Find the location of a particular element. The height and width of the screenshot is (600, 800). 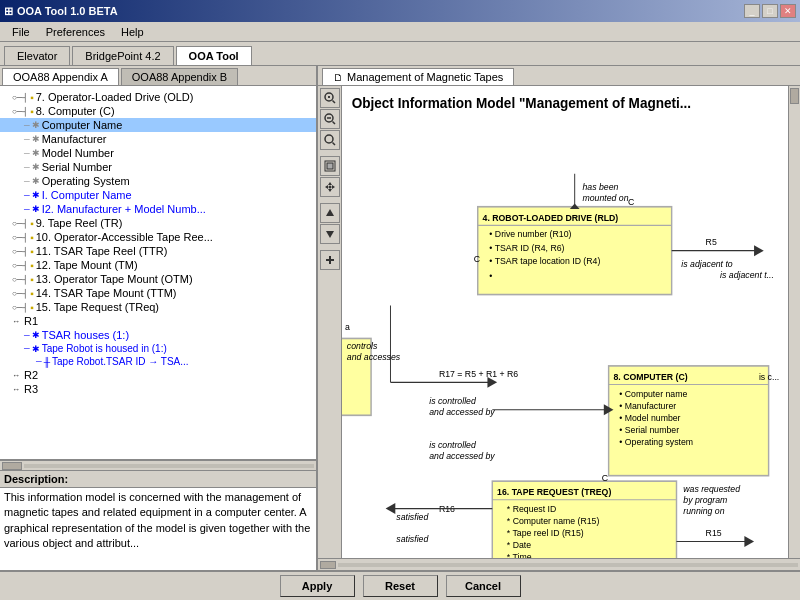

svg-text: has been is located at coordinates (600, 188).